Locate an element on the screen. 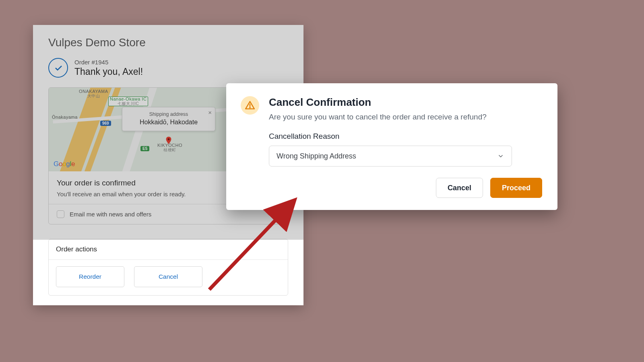  modal-proceed-button: Proceed is located at coordinates (516, 188).